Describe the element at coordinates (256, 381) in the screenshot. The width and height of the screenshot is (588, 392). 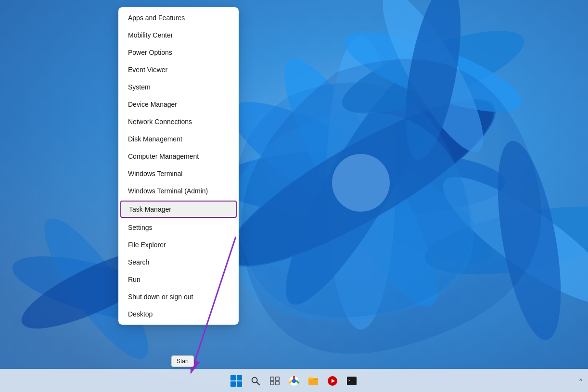
I see `taskbar-icon-search` at that location.